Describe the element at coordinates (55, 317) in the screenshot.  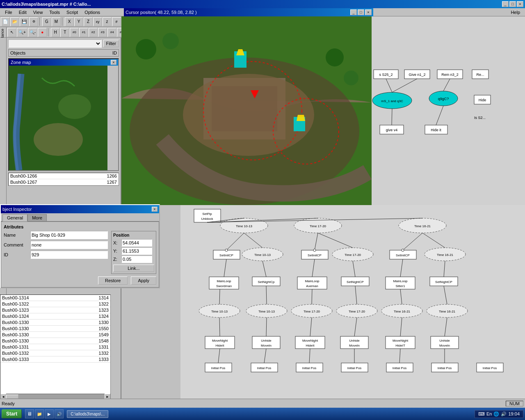
I see `list-item: Bush00-1324 1324` at that location.